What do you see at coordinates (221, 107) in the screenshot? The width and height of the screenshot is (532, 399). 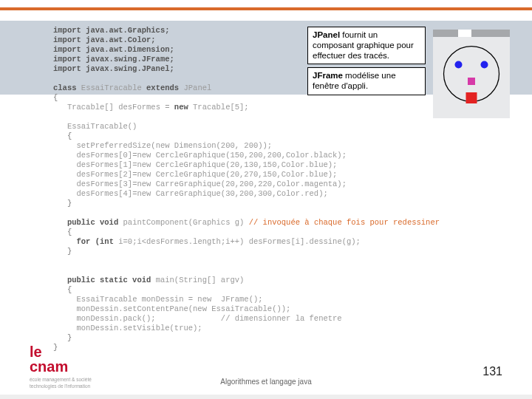 I see `field-c: Tracable[5];` at bounding box center [221, 107].